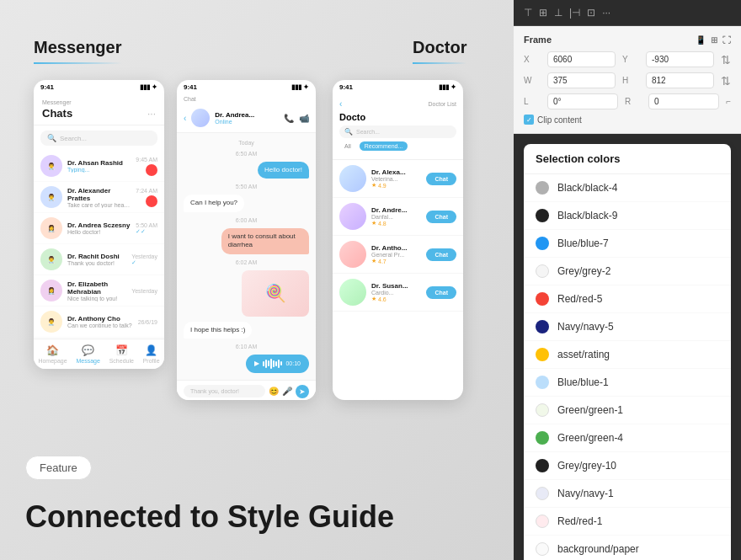  Describe the element at coordinates (680, 81) in the screenshot. I see `h-value: 812` at that location.